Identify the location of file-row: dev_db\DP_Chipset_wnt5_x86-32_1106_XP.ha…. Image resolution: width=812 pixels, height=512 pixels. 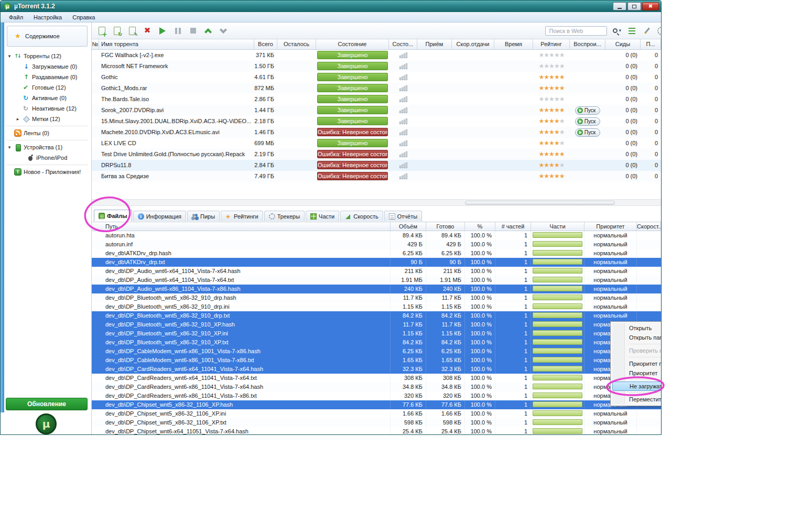
(376, 405).